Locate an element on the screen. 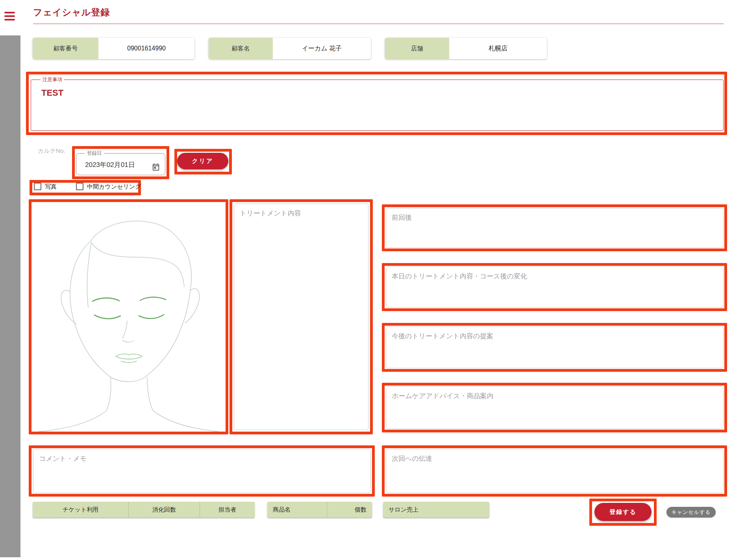  next-visit-message-textarea is located at coordinates (555, 471).